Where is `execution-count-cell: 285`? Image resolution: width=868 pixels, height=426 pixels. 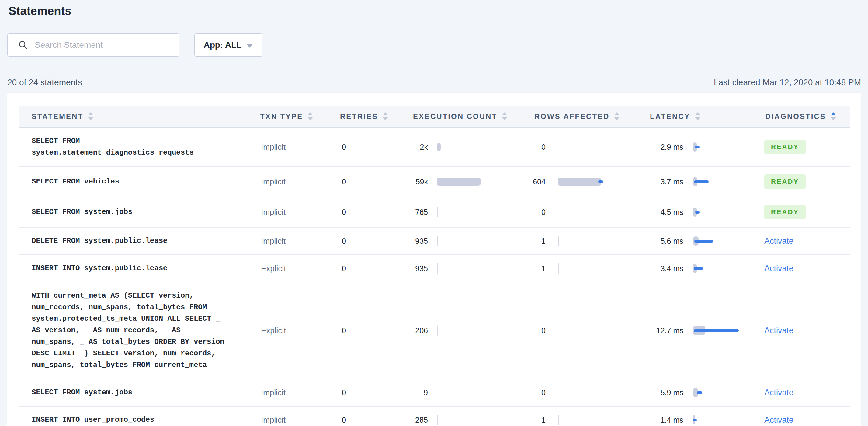
execution-count-cell: 285 is located at coordinates (451, 420).